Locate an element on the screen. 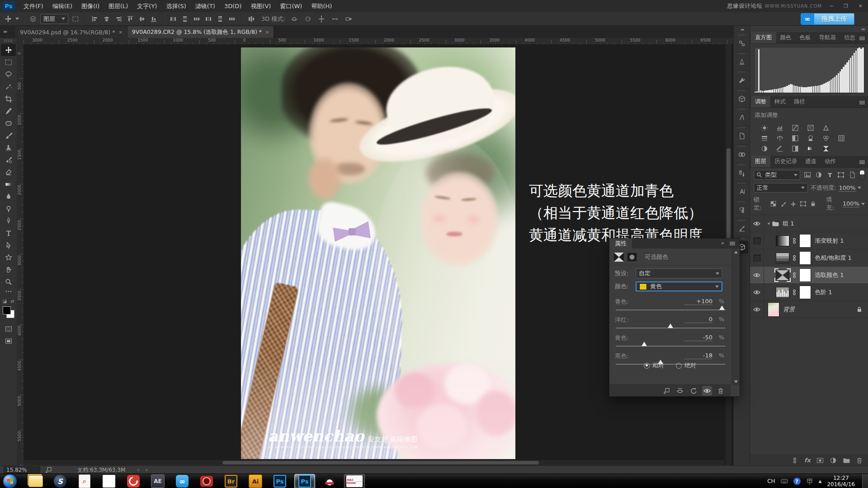 The height and width of the screenshot is (488, 868). adjustment-black-white-icon is located at coordinates (795, 138).